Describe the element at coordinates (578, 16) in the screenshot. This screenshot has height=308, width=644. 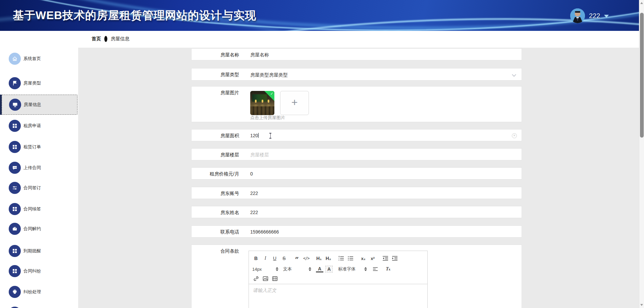
I see `avatar` at that location.